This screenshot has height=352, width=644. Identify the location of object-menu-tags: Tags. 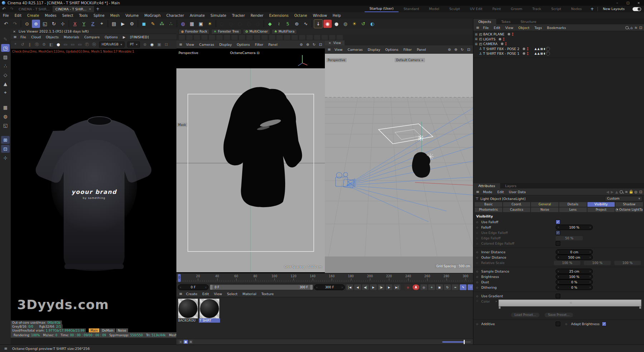
(538, 28).